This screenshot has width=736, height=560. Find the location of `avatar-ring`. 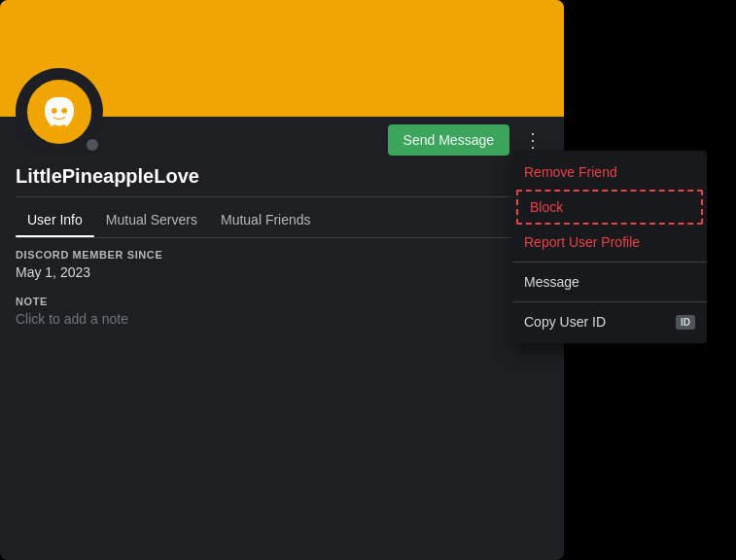

avatar-ring is located at coordinates (59, 112).